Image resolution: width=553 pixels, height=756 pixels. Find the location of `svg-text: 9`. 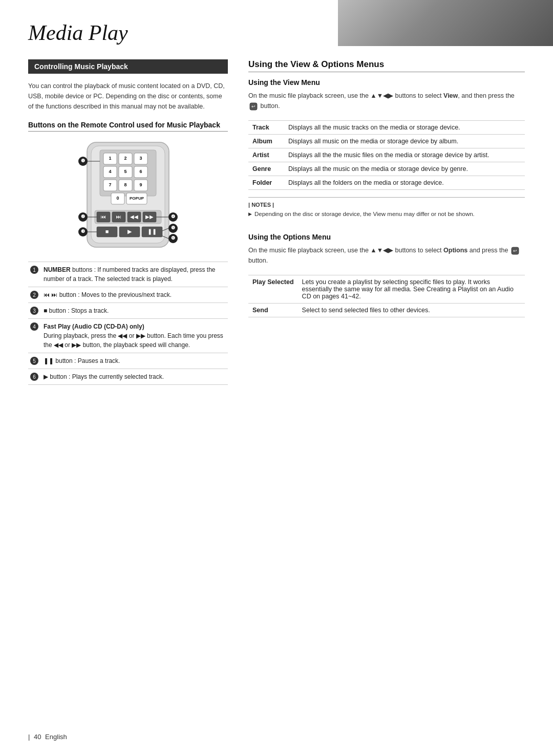

svg-text: 9 is located at coordinates (140, 185).